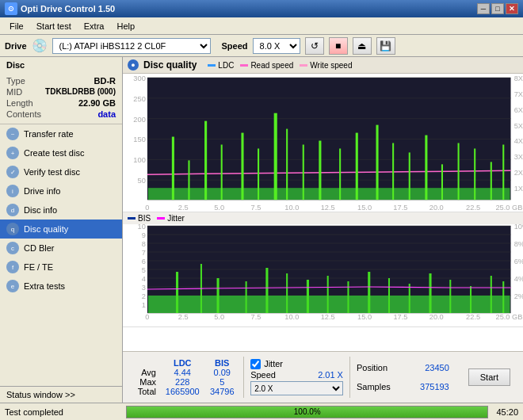 The image size is (523, 420). What do you see at coordinates (490, 377) in the screenshot?
I see `start-button: Start` at bounding box center [490, 377].